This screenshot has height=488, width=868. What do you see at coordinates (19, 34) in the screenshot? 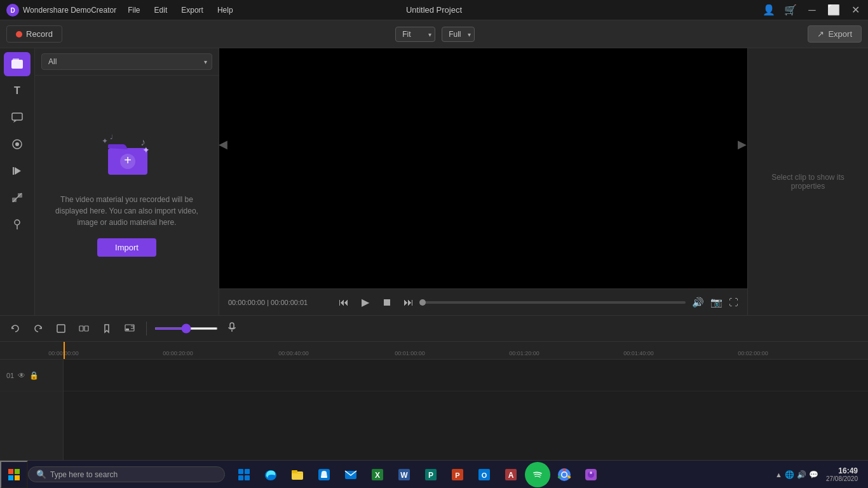
I see `record-dot` at bounding box center [19, 34].